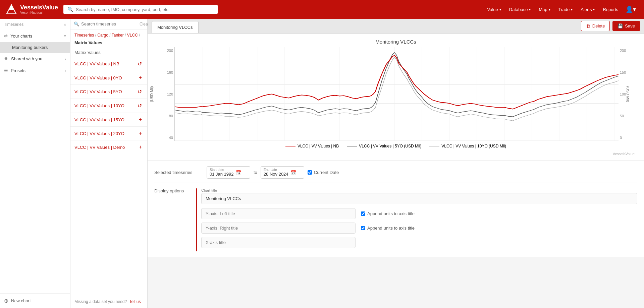 Image resolution: width=644 pixels, height=308 pixels. I want to click on nav-reports: Reports, so click(610, 9).